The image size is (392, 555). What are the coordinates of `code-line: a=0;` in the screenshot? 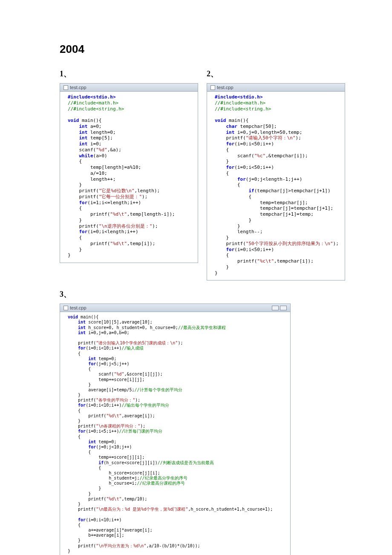 It's located at (95, 126).